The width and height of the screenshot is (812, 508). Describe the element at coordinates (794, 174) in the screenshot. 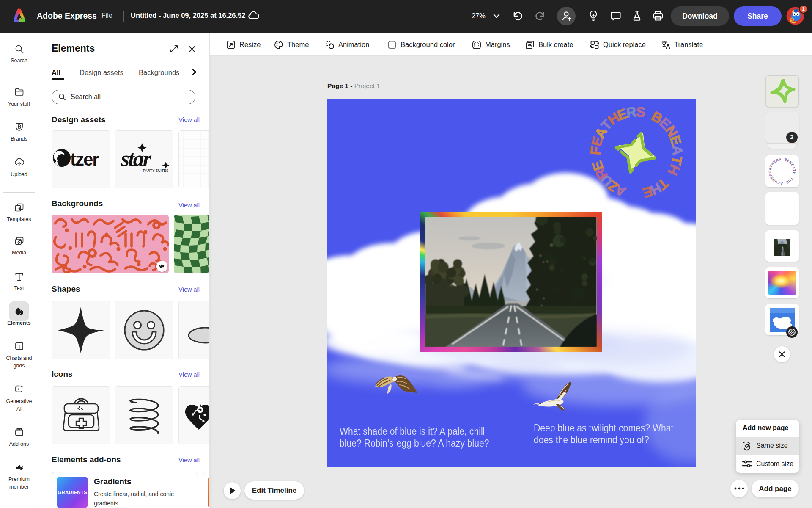

I see `svg-text: H` at that location.